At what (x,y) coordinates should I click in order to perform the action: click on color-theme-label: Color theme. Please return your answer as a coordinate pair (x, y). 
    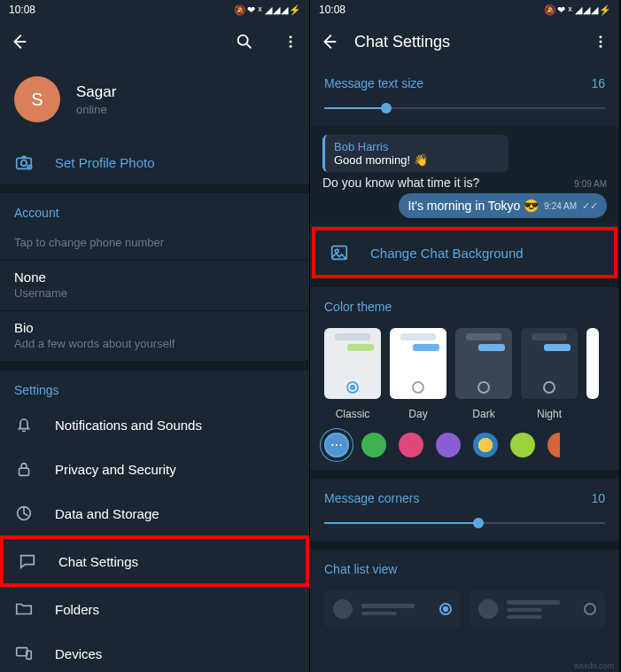
    Looking at the image, I should click on (464, 303).